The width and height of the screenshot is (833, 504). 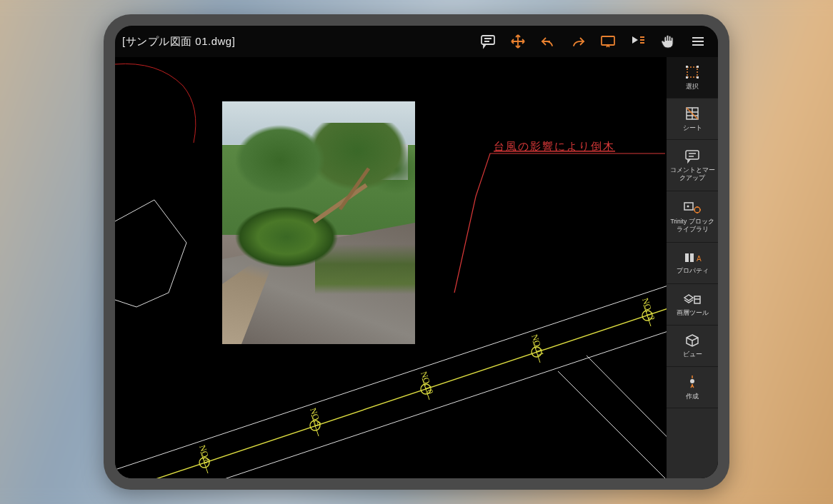 I want to click on view-label: ビュー, so click(x=693, y=354).